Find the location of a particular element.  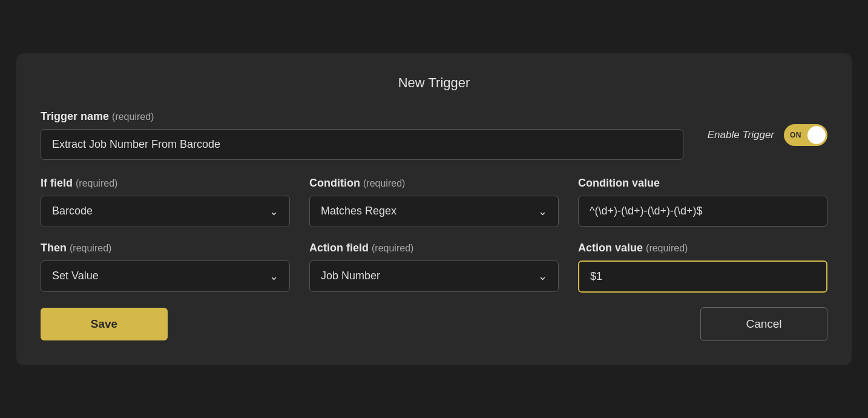

trigger-name-label: Trigger name (required) is located at coordinates (362, 116).